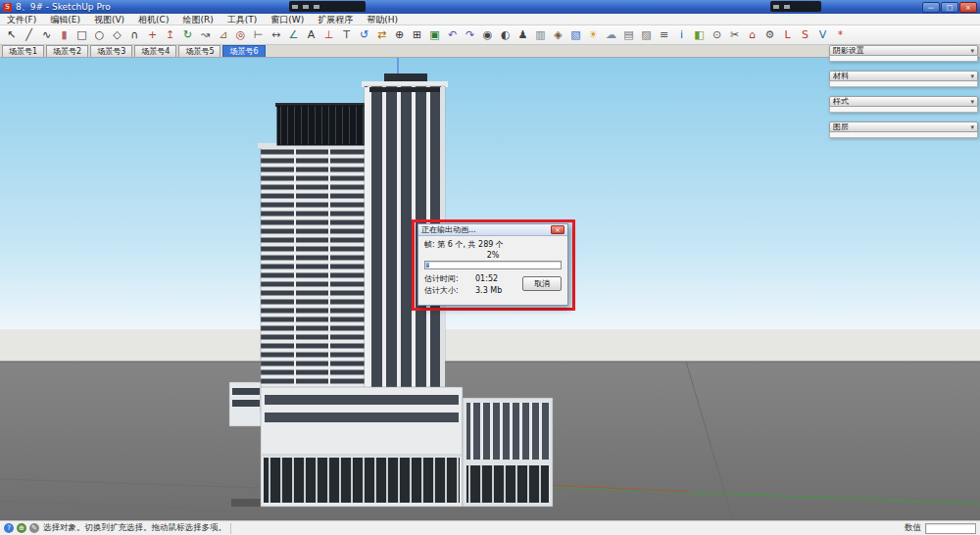 This screenshot has height=535, width=980. I want to click on pan-tool-icon: ⇄, so click(382, 35).